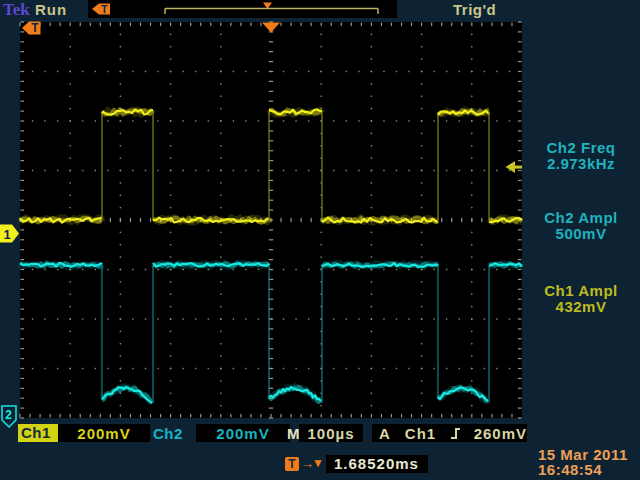  I want to click on timebase-readout: 100µs, so click(331, 433).